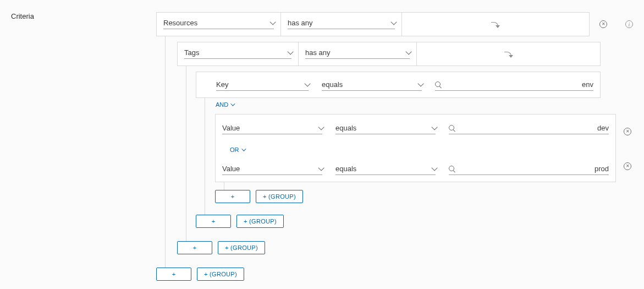 Image resolution: width=644 pixels, height=289 pixels. What do you see at coordinates (587, 85) in the screenshot?
I see `value-text: env` at bounding box center [587, 85].